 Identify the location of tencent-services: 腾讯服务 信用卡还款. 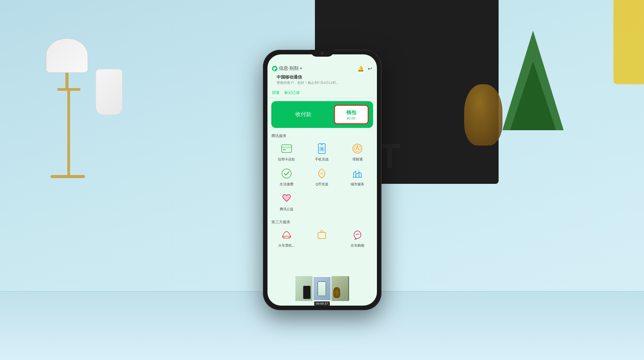
(322, 175).